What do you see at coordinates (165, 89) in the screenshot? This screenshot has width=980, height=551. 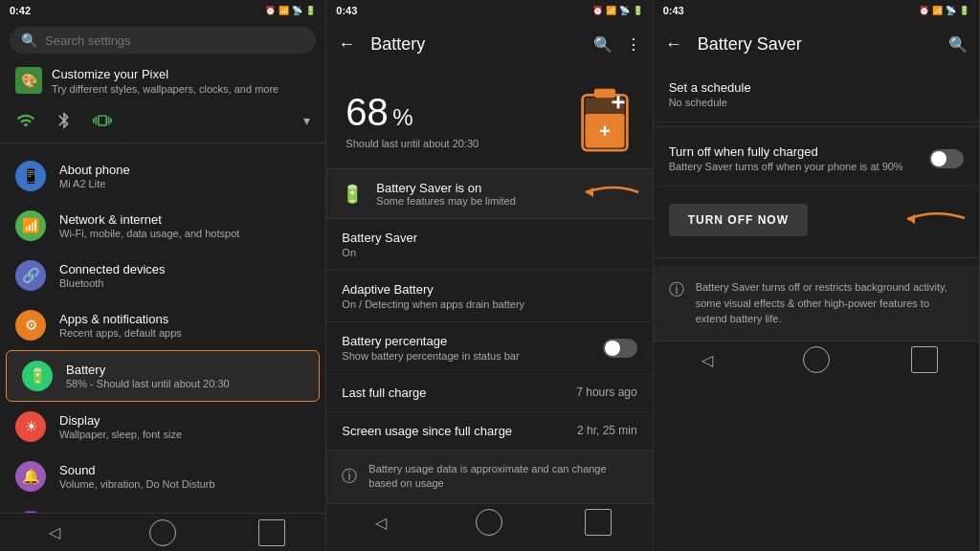 I see `customize-subtitle: Try different styles, wallpapers, clocks…` at bounding box center [165, 89].